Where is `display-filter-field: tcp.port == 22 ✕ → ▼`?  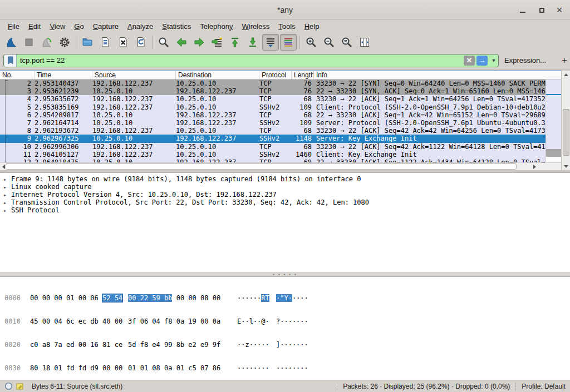
display-filter-field: tcp.port == 22 ✕ → ▼ is located at coordinates (251, 61).